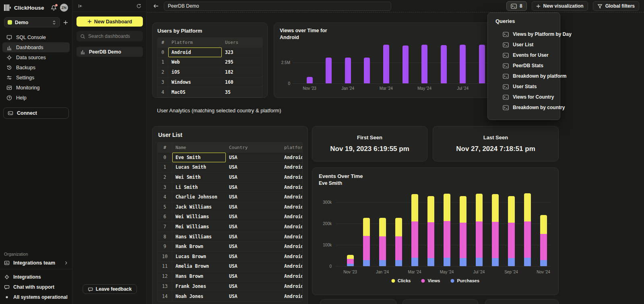  Describe the element at coordinates (431, 231) in the screenshot. I see `stacked-bar-Apr '24` at that location.